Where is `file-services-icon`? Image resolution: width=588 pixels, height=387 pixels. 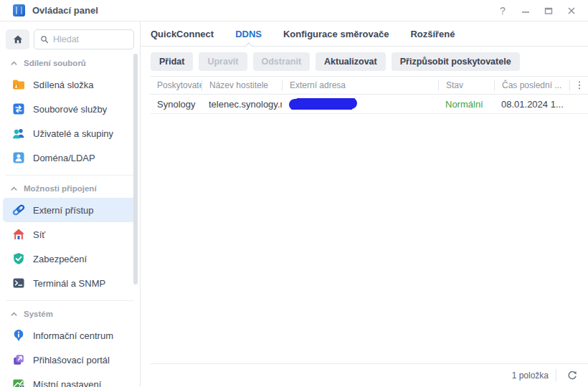
file-services-icon is located at coordinates (19, 109).